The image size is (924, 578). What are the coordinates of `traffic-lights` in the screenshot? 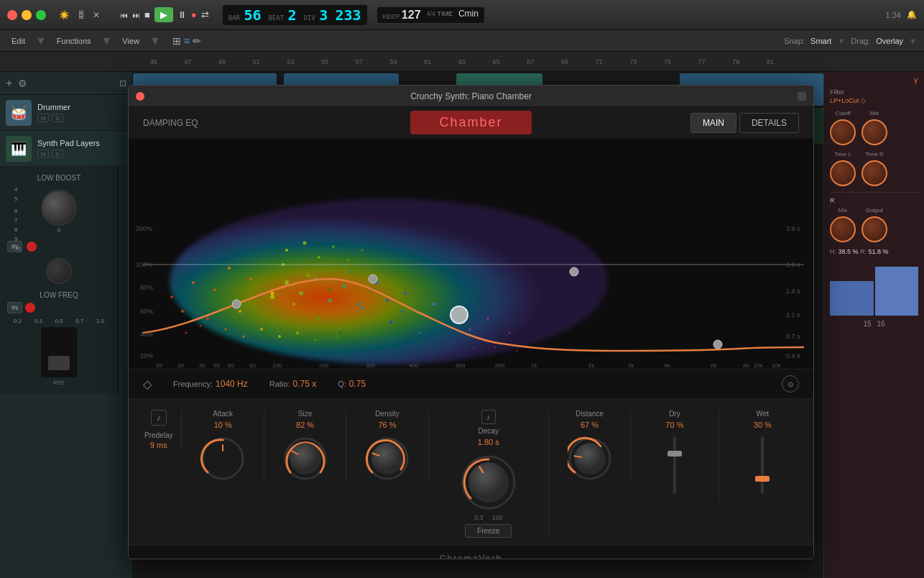 It's located at (27, 15).